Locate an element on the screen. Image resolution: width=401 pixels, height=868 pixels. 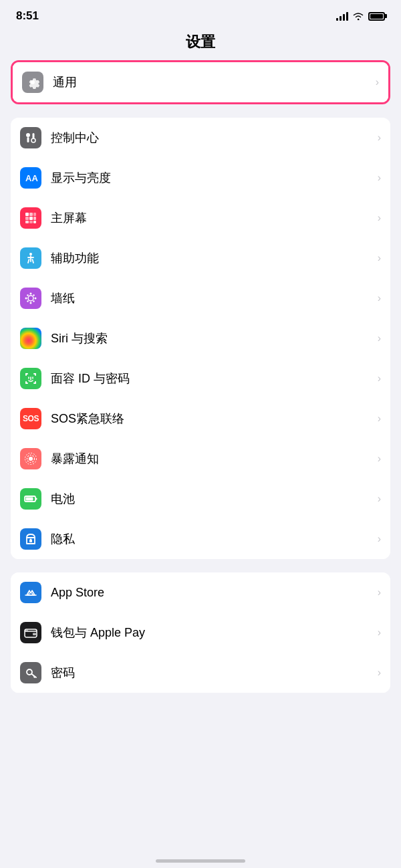
exposure-icon is located at coordinates (31, 459).